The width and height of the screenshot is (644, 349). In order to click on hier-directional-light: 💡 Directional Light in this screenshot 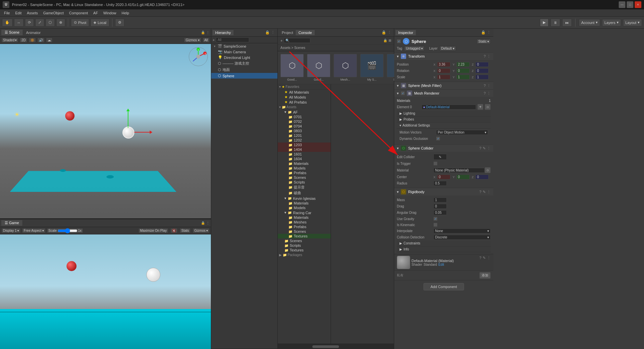, I will do `click(244, 57)`.